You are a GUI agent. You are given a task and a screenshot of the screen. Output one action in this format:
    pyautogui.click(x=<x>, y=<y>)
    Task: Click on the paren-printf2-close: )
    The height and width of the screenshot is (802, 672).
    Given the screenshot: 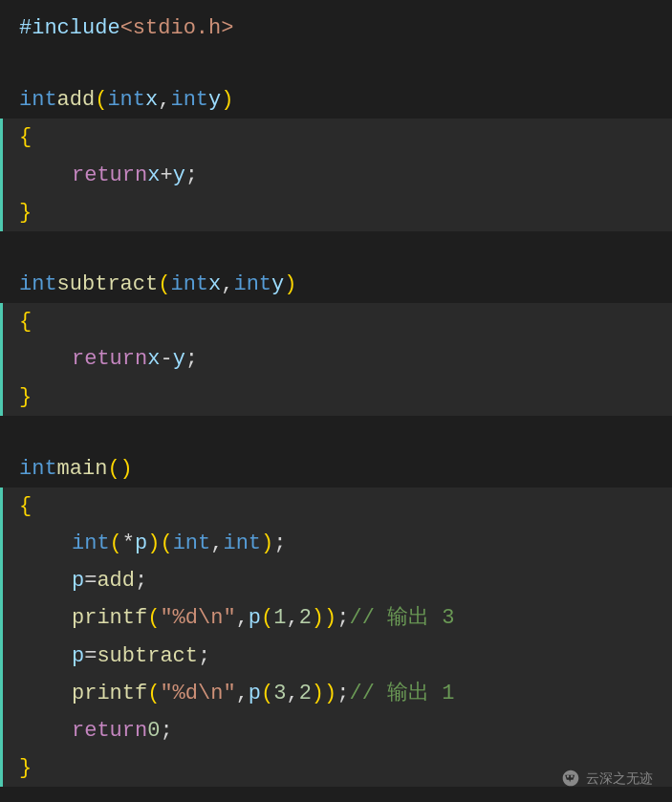 What is the action you would take?
    pyautogui.click(x=331, y=694)
    